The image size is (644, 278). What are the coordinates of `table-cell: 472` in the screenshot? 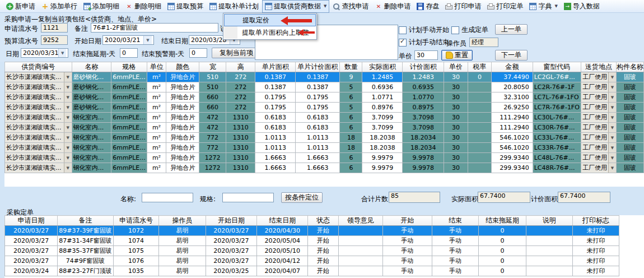 It's located at (213, 118).